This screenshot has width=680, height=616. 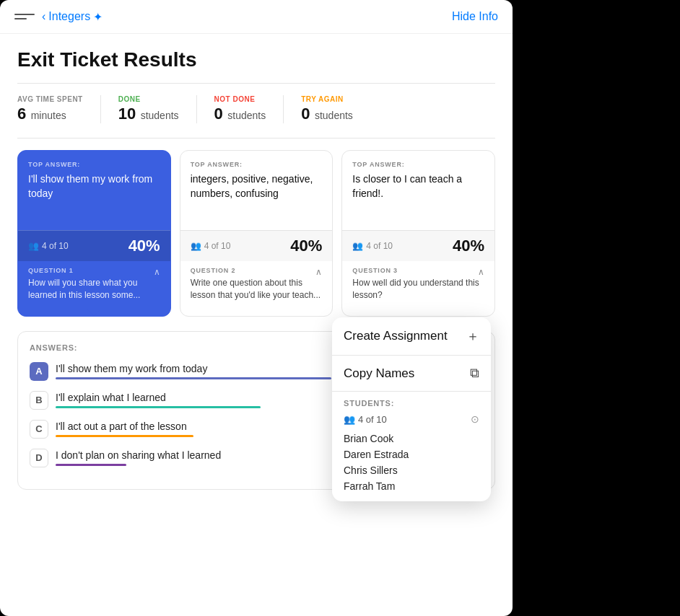 I want to click on card-3-bottom: 👥 4 of 10 40%, so click(x=419, y=245).